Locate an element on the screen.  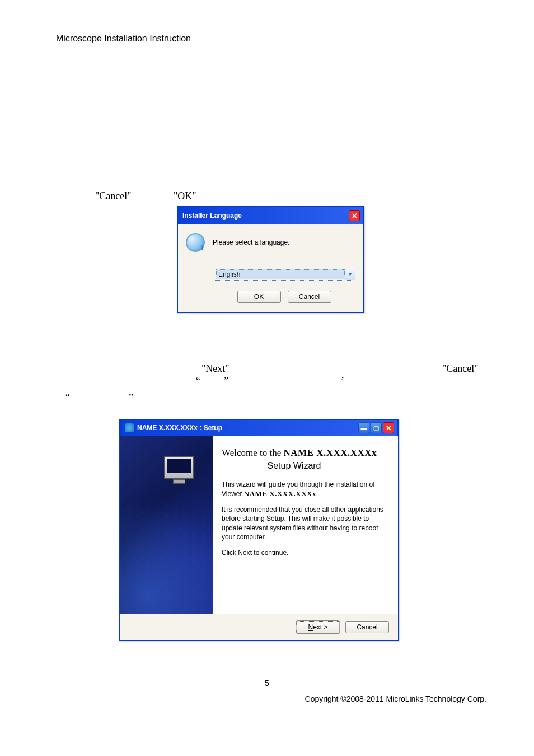
copyright: Copyright ©2008-2011 MicroLinks Technolo… is located at coordinates (396, 699).